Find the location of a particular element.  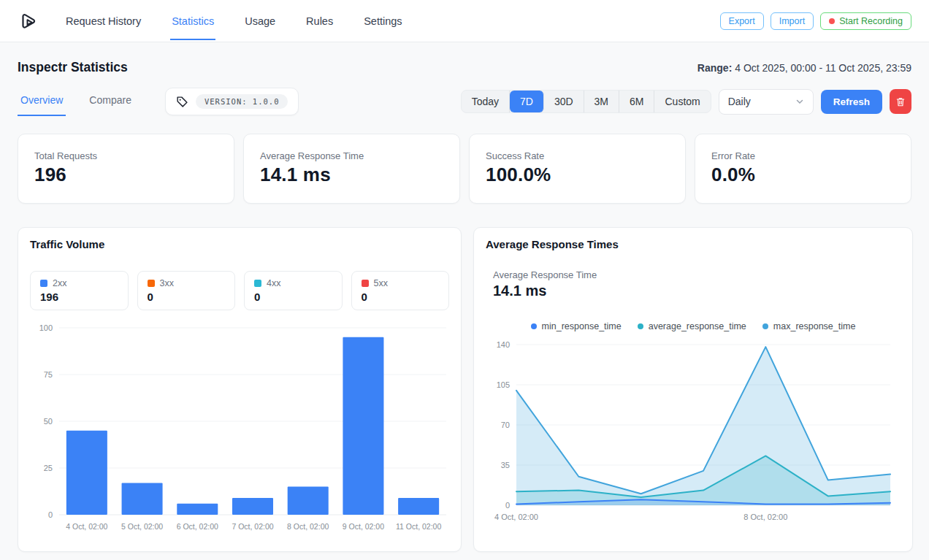

svg-text: 105 is located at coordinates (503, 385).